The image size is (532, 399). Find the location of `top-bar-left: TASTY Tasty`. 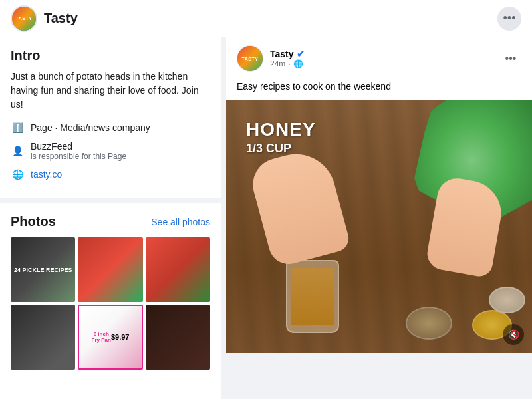

top-bar-left: TASTY Tasty is located at coordinates (44, 19).